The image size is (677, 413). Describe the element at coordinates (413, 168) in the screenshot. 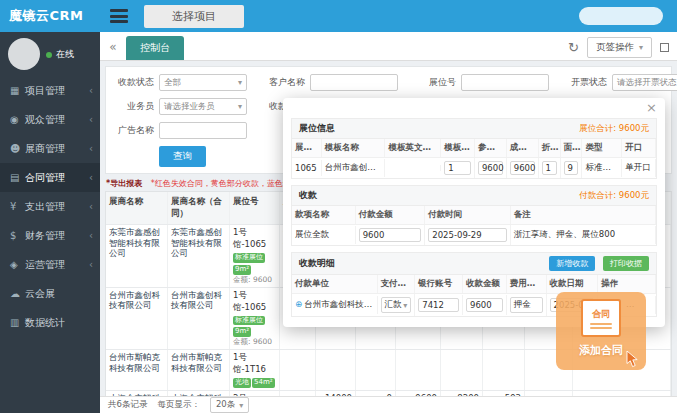

I see `template-en-name` at that location.